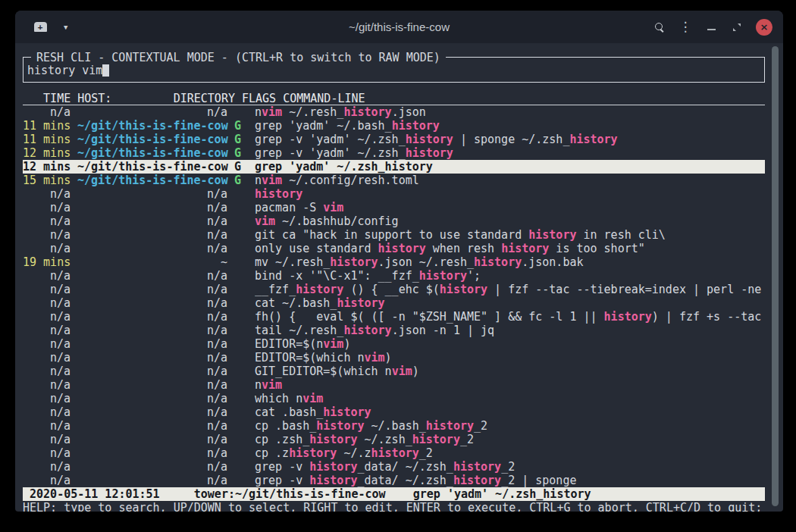 The width and height of the screenshot is (796, 532). I want to click on close-button: ×, so click(764, 27).